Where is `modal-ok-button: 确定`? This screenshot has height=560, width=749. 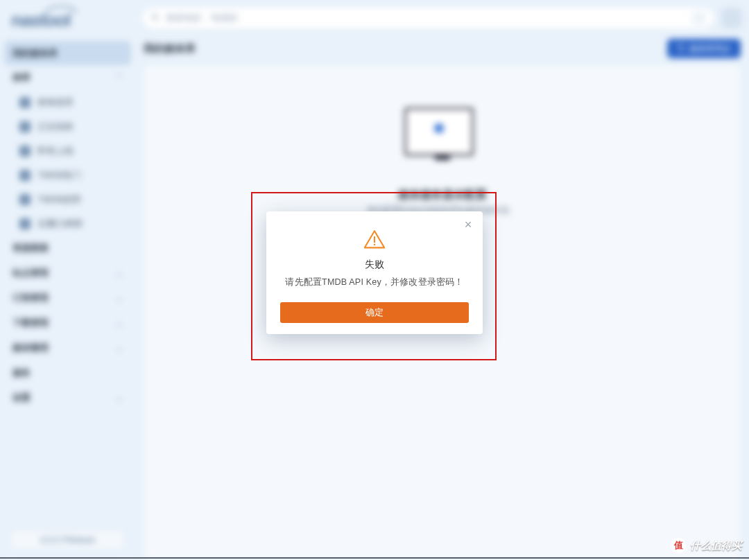 modal-ok-button: 确定 is located at coordinates (374, 313).